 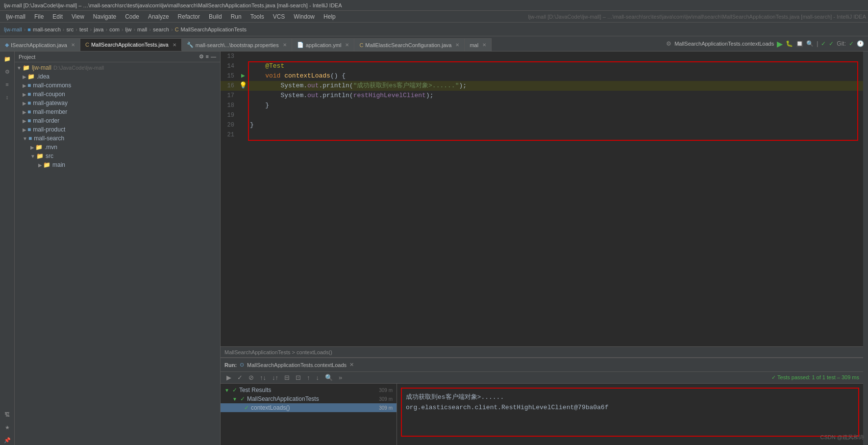 I want to click on edge-btn-bottom: 📌, so click(x=7, y=440).